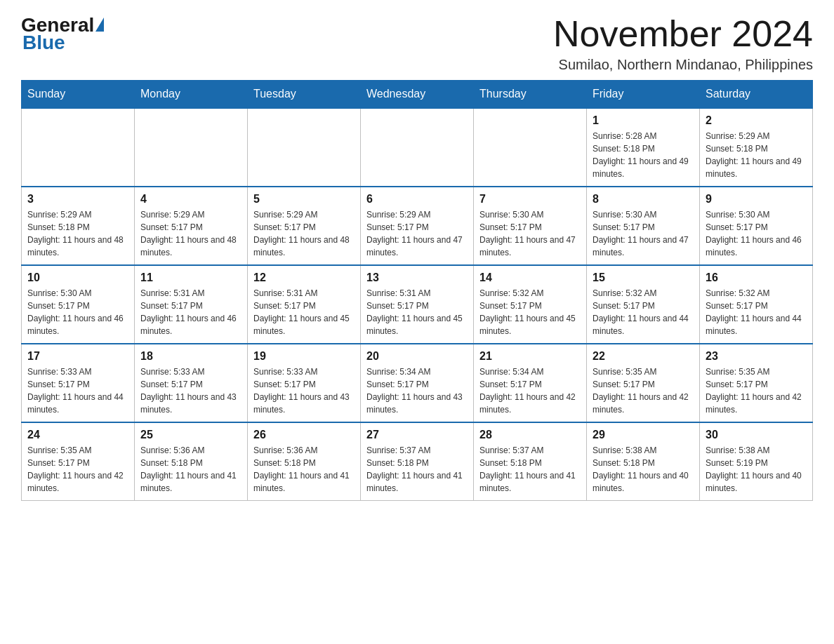 The width and height of the screenshot is (834, 644). Describe the element at coordinates (643, 304) in the screenshot. I see `table-row: 15Sunrise: 5:32 AMSunset: 5:17 PMDayligh…` at that location.